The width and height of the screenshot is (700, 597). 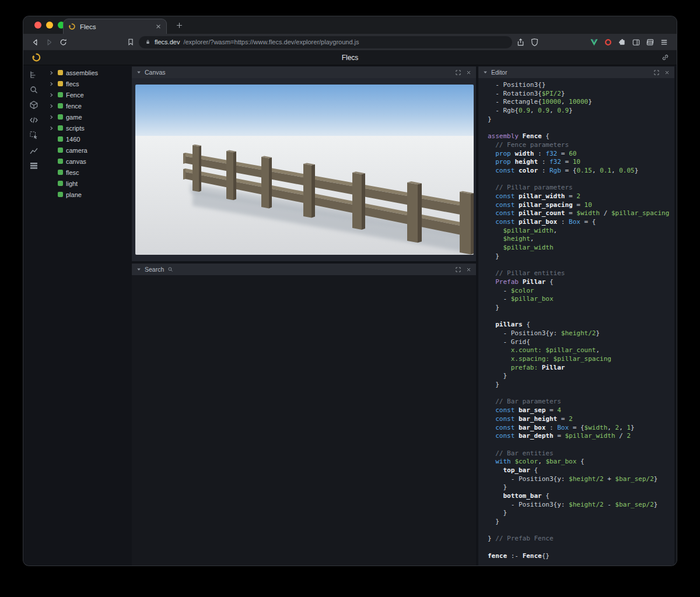 I want to click on back-icon, so click(x=35, y=42).